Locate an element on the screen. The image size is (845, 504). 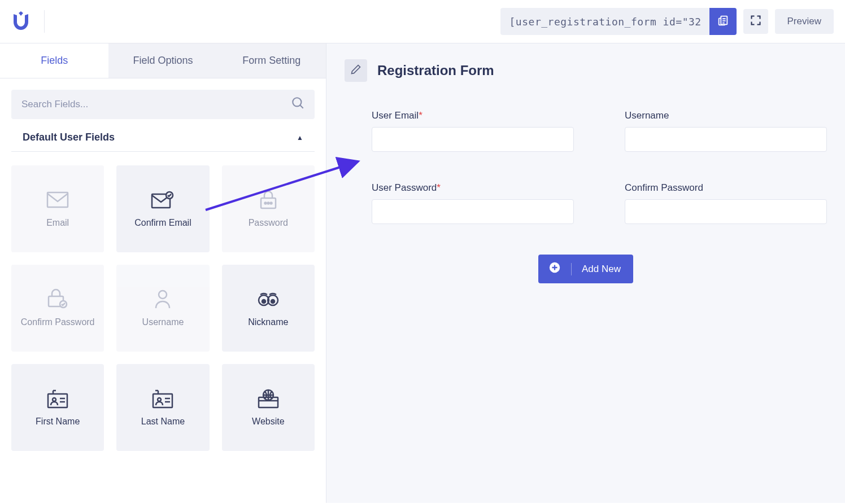
form-field-user-password: User Password* is located at coordinates (473, 203).